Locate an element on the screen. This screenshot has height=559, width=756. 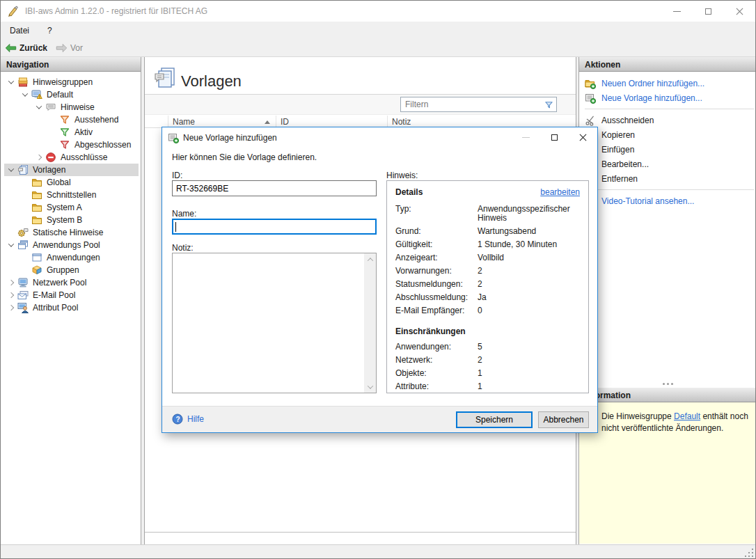
name-field is located at coordinates (274, 227).